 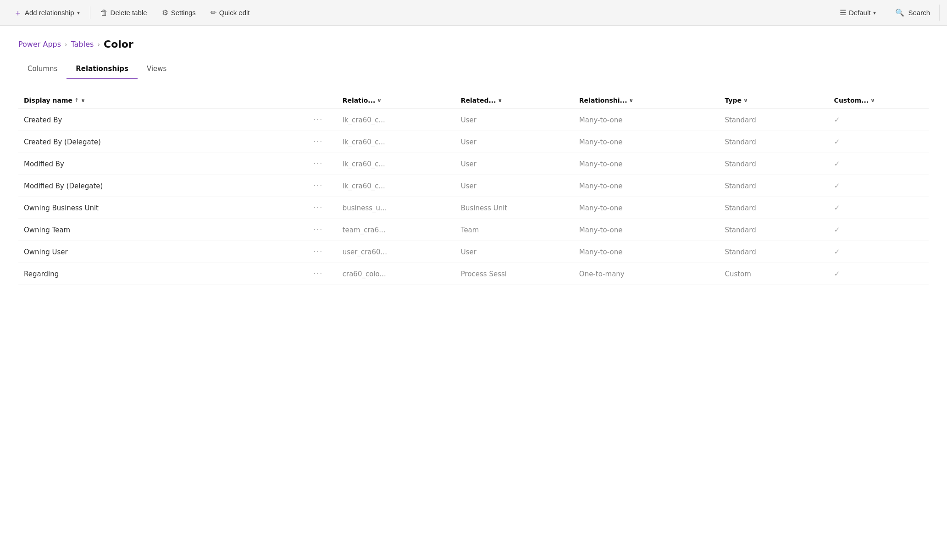 What do you see at coordinates (774, 274) in the screenshot?
I see `td-type: Custom` at bounding box center [774, 274].